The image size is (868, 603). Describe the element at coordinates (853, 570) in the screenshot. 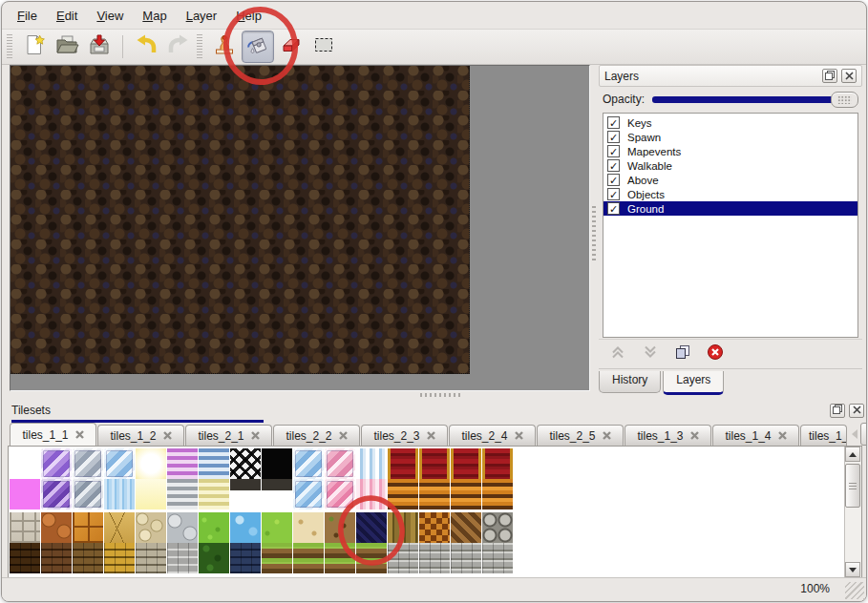

I see `scroll-down-button` at that location.